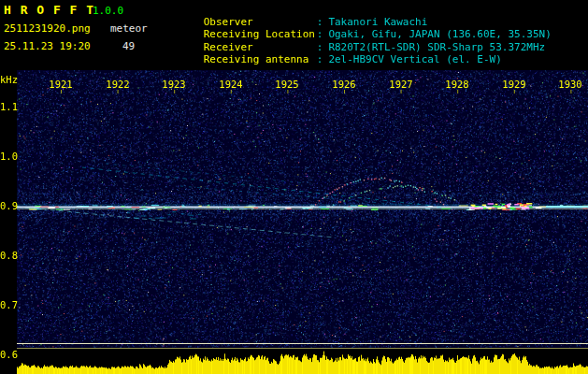  What do you see at coordinates (108, 11) in the screenshot?
I see `app-version: 1.0.0` at bounding box center [108, 11].